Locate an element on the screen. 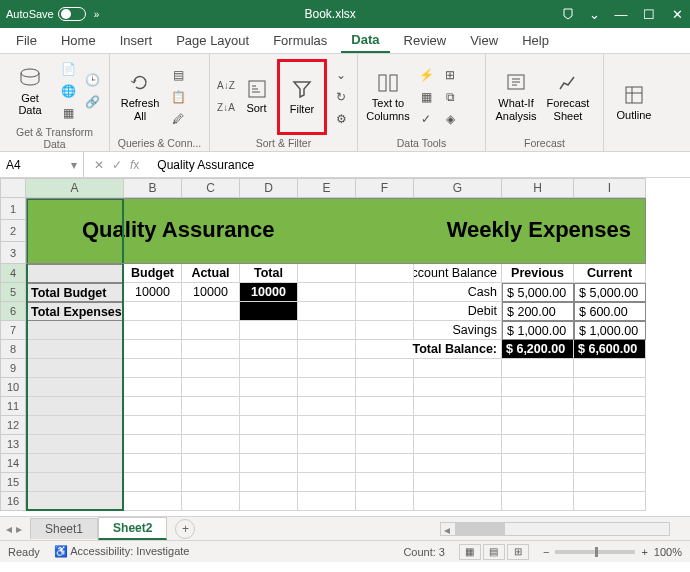  cell-I14 is located at coordinates (610, 464).